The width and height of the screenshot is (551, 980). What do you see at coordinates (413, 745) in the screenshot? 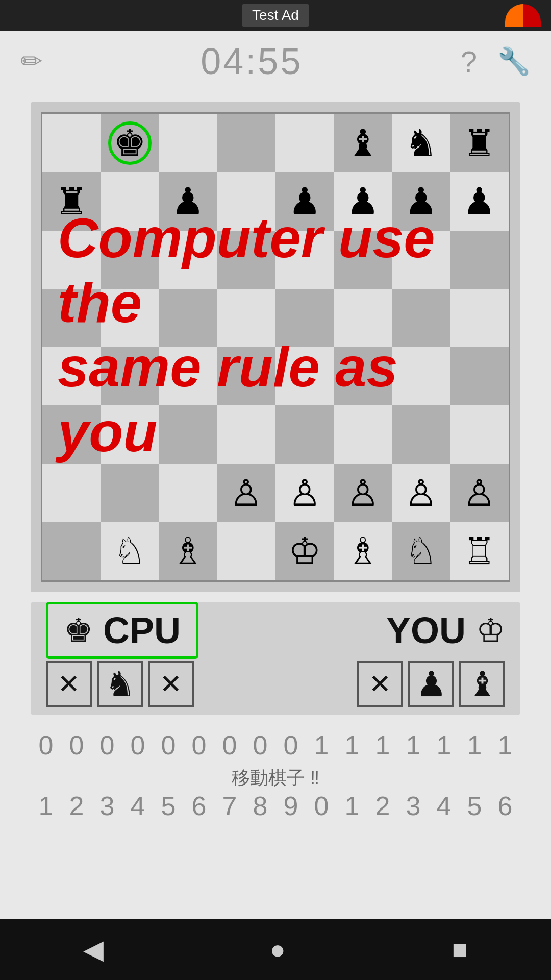
I see `scale-top-12: 1` at bounding box center [413, 745].